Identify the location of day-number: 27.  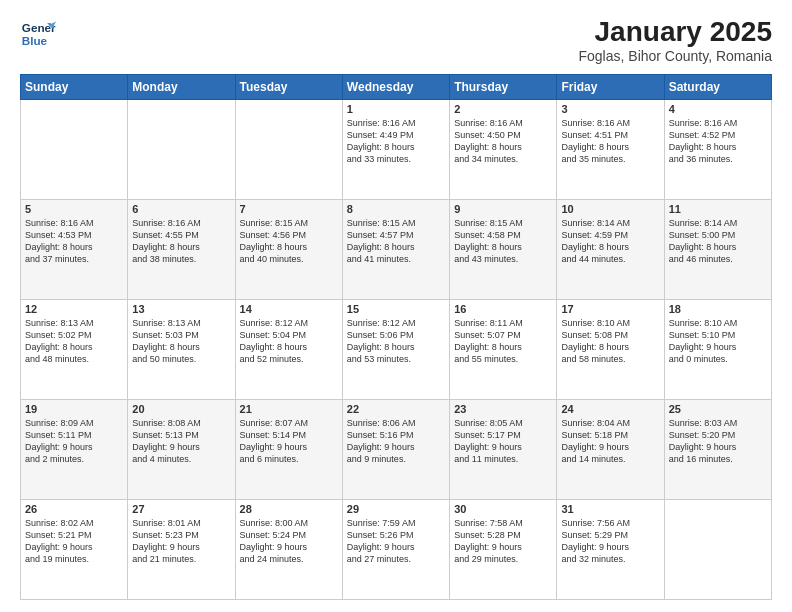
(181, 509).